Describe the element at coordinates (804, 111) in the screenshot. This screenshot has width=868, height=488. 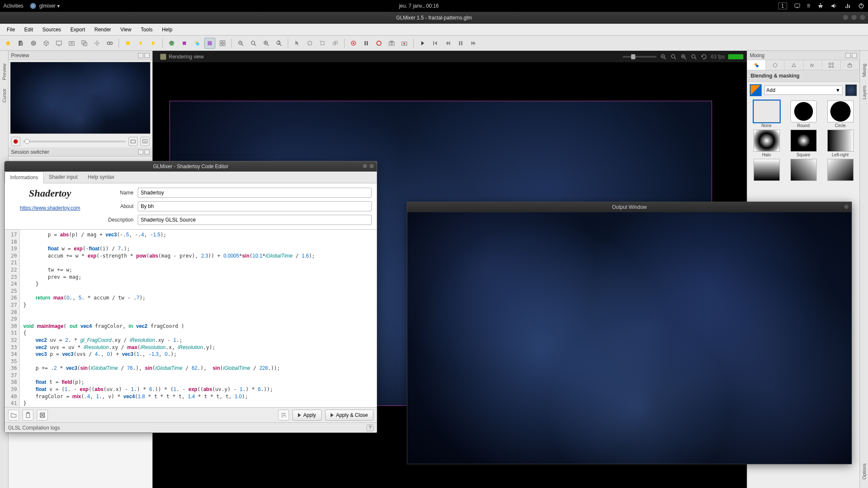
I see `mask-round` at that location.